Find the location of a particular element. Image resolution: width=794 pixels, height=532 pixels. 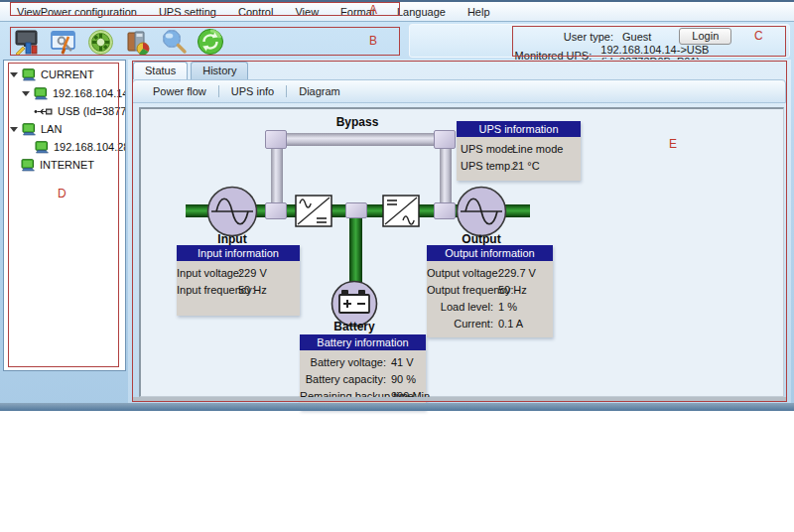

view-link-ups-info: UPS info is located at coordinates (252, 91).